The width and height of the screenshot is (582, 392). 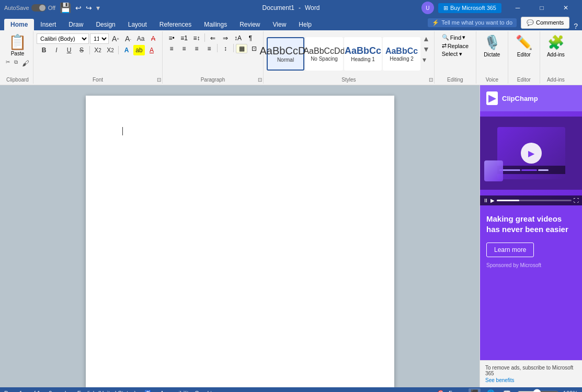 I want to click on select-button: Select ▾, so click(x=455, y=54).